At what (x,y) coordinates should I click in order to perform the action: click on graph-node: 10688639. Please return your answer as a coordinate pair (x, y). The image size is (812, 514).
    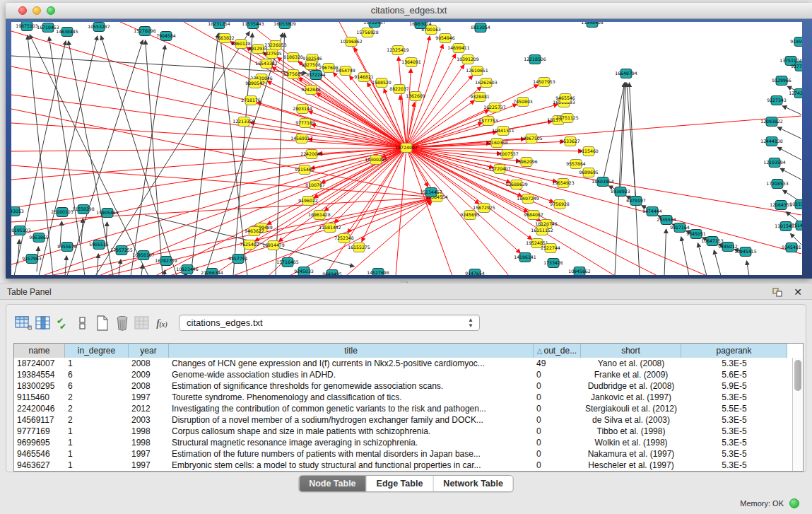
    Looking at the image, I should click on (517, 185).